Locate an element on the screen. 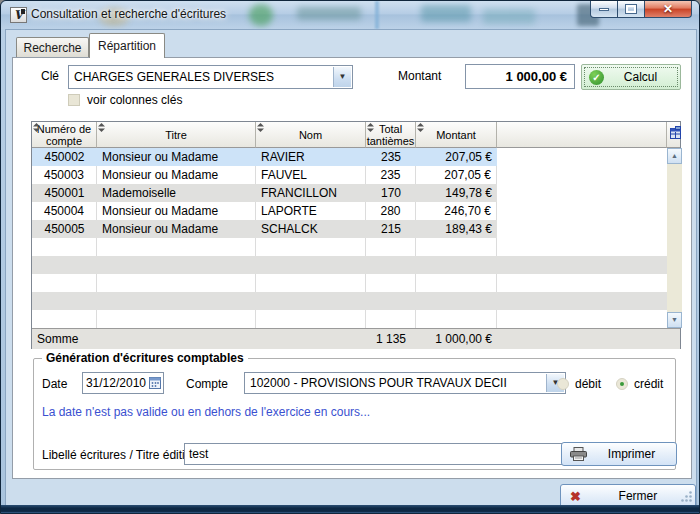 This screenshot has height=514, width=700. calendar-icon is located at coordinates (155, 382).